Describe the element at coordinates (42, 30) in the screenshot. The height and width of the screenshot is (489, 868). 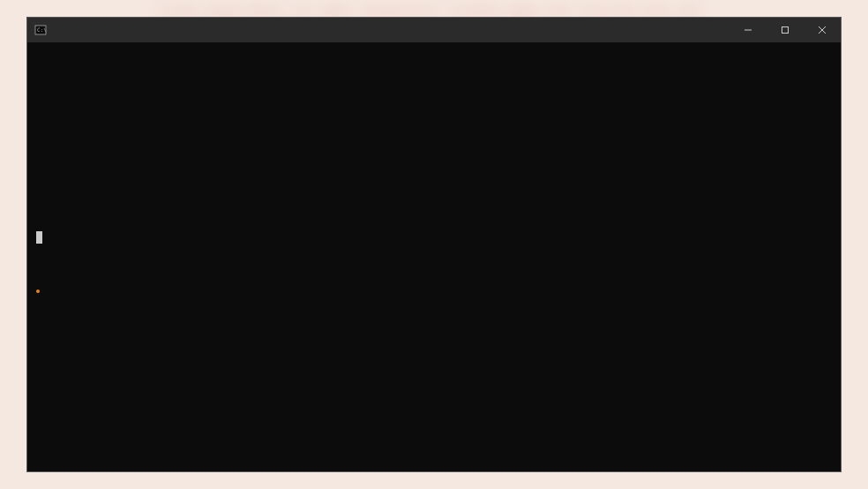
I see `svg-text: C:\` at that location.